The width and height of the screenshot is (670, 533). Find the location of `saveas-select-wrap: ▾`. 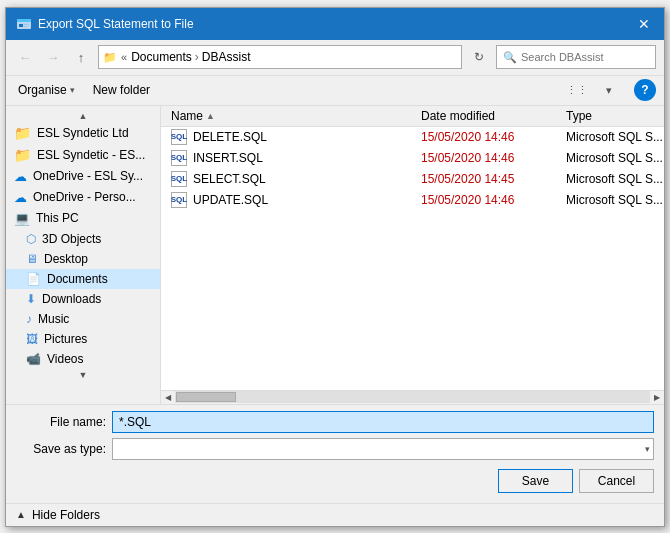

saveas-select-wrap: ▾ is located at coordinates (383, 449).